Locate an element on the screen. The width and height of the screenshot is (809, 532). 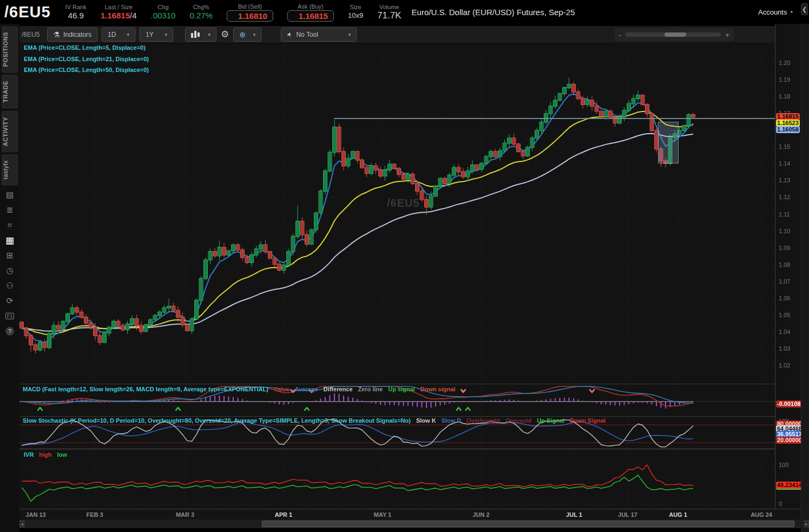
time-label: AUG 24 is located at coordinates (761, 515).